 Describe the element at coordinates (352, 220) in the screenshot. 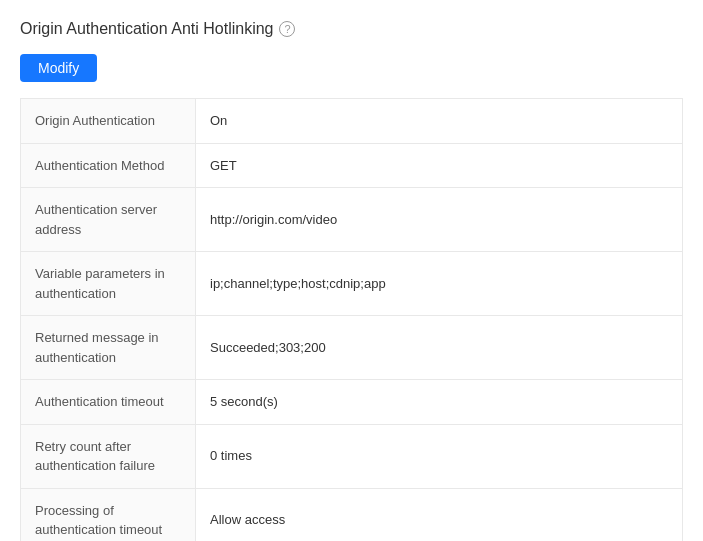

I see `table-row: Authentication server addresshttp://orig…` at that location.